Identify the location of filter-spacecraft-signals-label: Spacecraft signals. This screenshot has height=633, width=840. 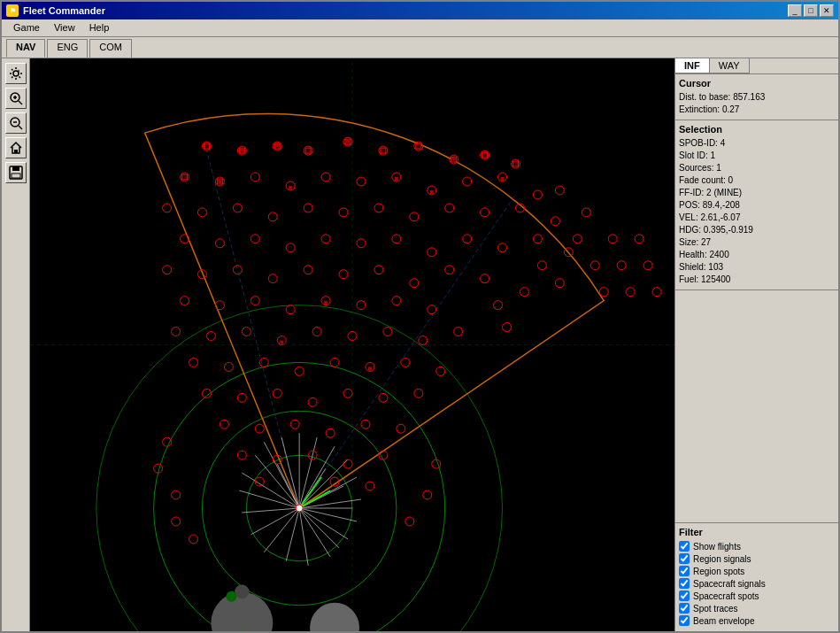
(729, 584).